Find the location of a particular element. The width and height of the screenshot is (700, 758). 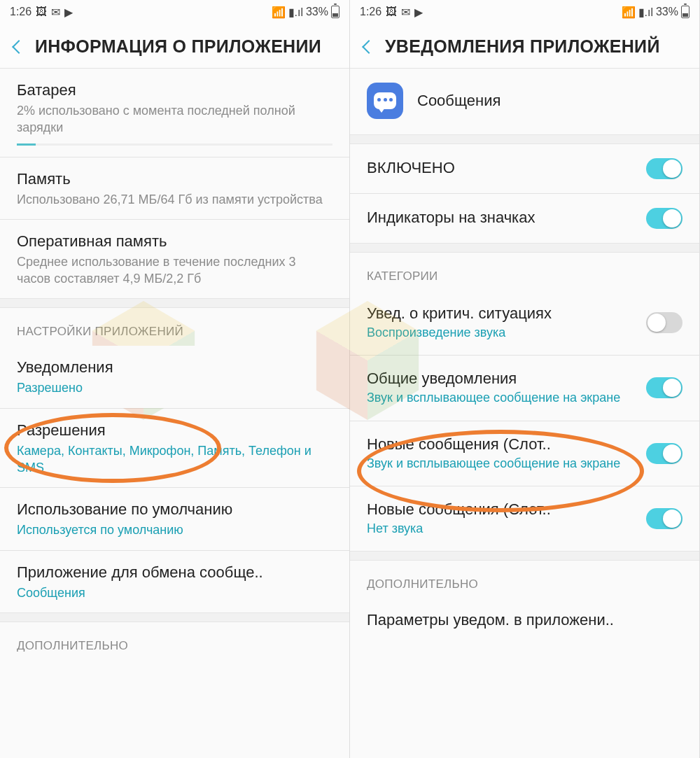

row-default: Использование по умолчанию Используется … is located at coordinates (175, 519).